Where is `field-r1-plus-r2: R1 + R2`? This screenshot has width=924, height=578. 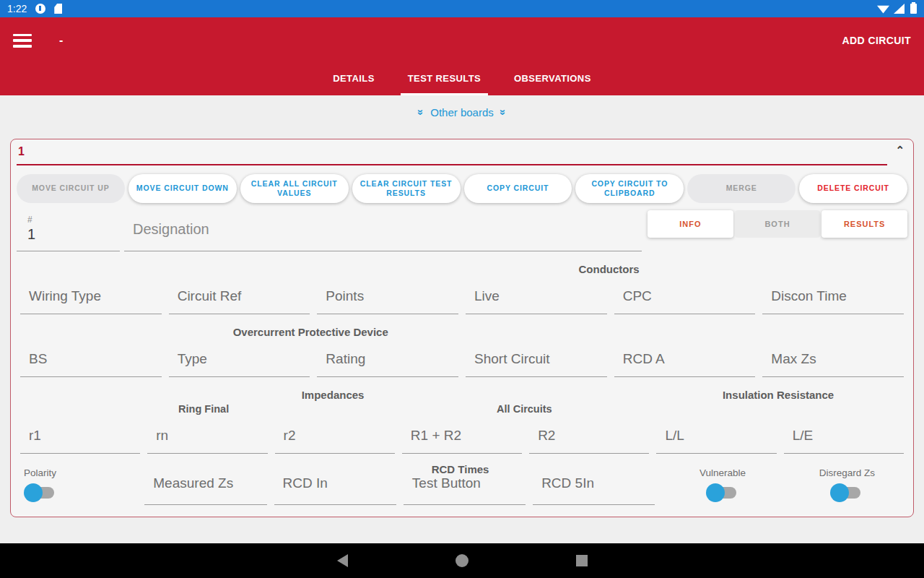
field-r1-plus-r2: R1 + R2 is located at coordinates (462, 435).